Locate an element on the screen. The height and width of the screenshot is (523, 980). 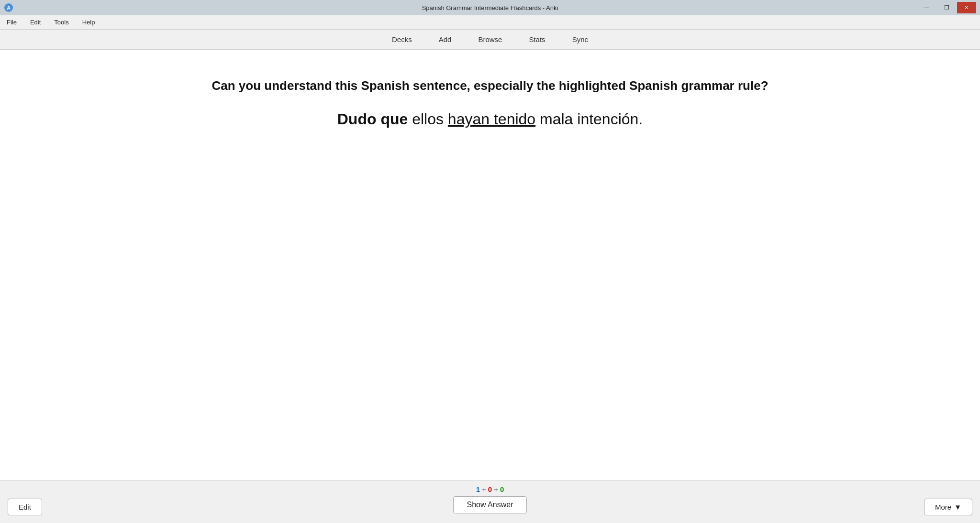
title-bar: A Spanish Grammar Intermediate Flashcard… is located at coordinates (490, 8).